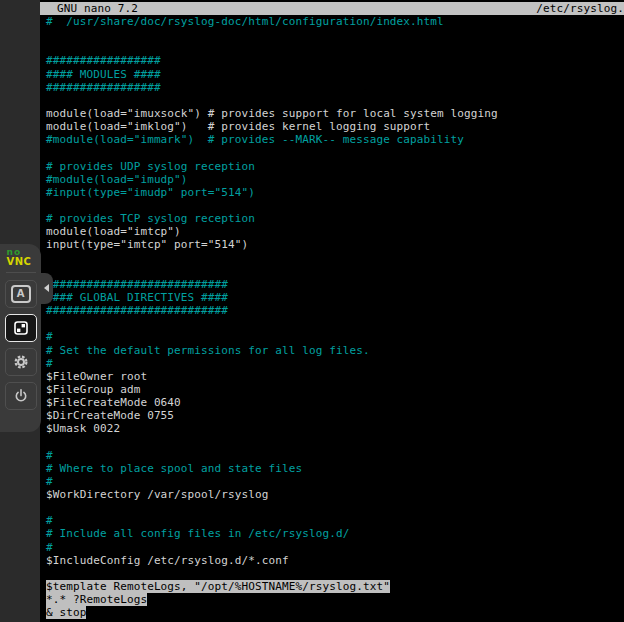 This screenshot has width=624, height=622. I want to click on fullscreen-icon, so click(21, 328).